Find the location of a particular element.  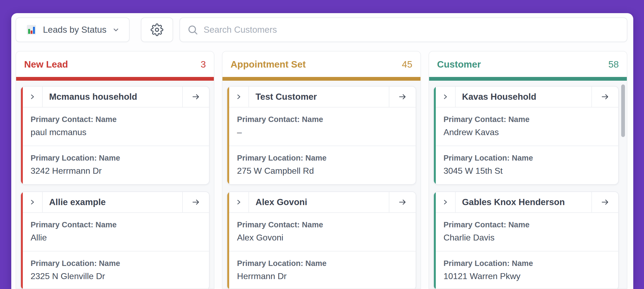

customer-card: Gables Knox Henderson Primary Contact: N… is located at coordinates (526, 240).